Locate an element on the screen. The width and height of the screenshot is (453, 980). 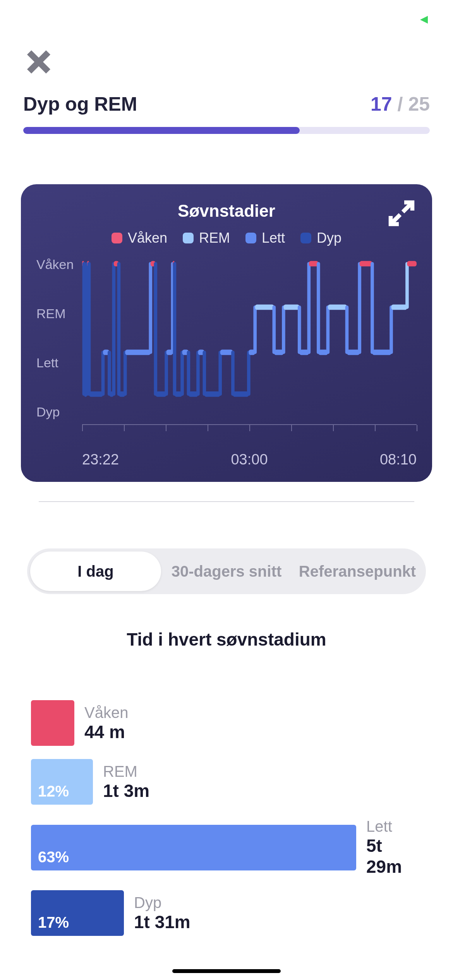
y-label-dyp: Dyp is located at coordinates (58, 412).